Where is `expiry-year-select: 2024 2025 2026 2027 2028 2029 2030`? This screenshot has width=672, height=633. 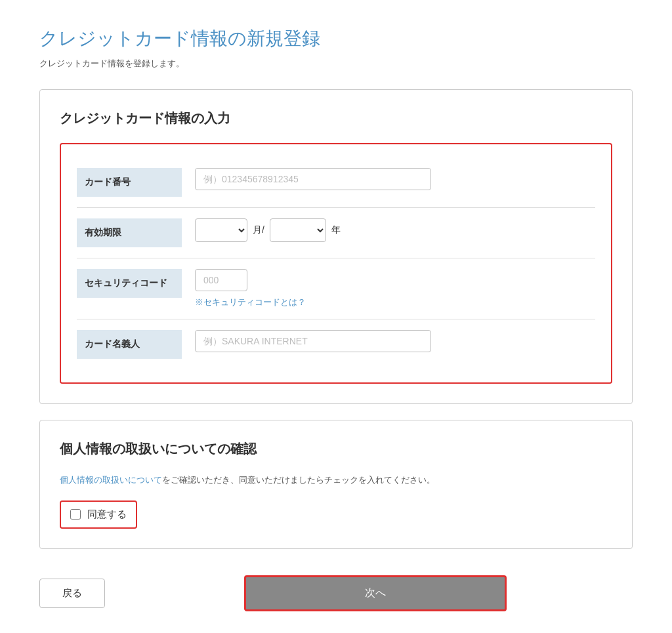
expiry-year-select: 2024 2025 2026 2027 2028 2029 2030 is located at coordinates (298, 230).